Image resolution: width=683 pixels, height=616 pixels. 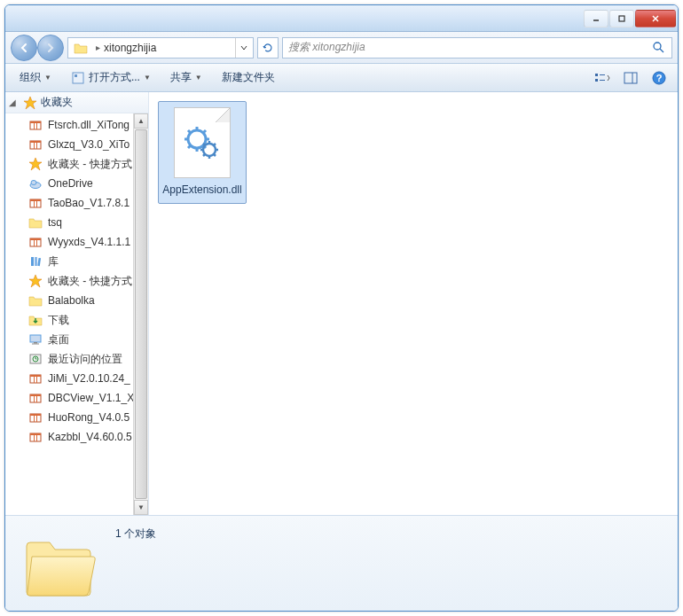 I want to click on sidebar-scrollbar: ▲ ▼, so click(x=140, y=314).